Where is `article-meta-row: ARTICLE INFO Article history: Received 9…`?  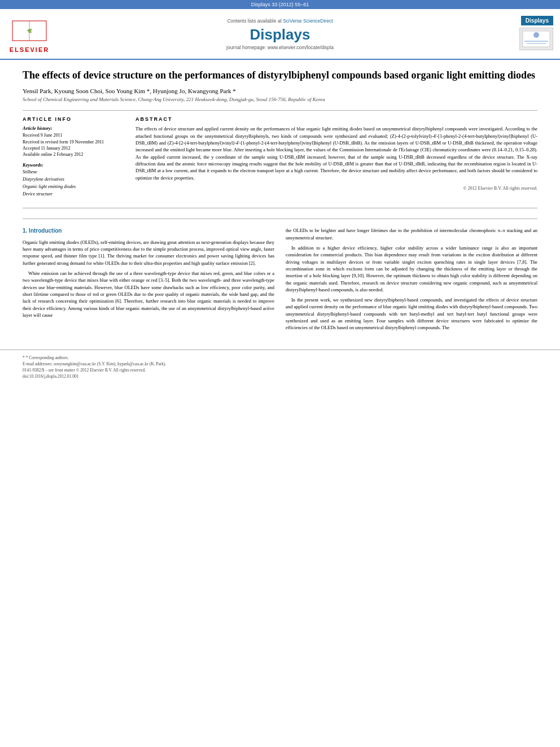 article-meta-row: ARTICLE INFO Article history: Received 9… is located at coordinates (280, 159).